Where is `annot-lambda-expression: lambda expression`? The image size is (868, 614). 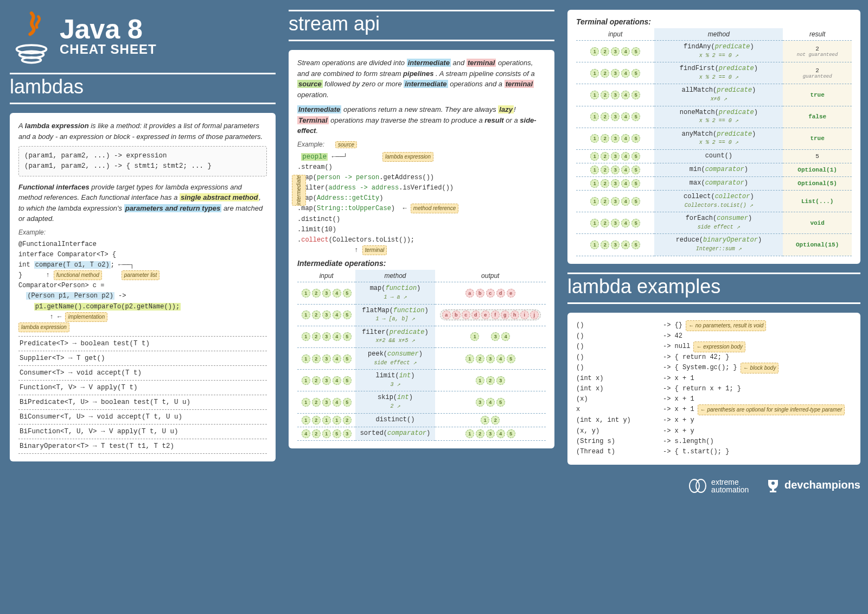 annot-lambda-expression: lambda expression is located at coordinates (44, 327).